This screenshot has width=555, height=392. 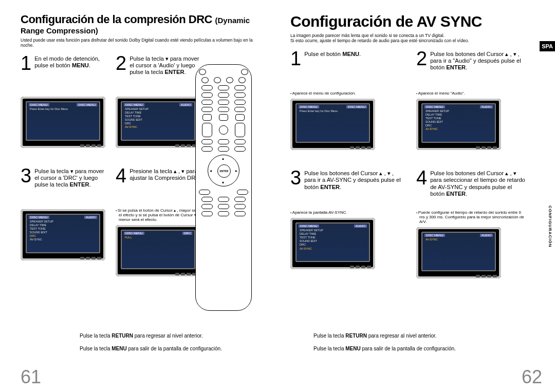 I want to click on page-62-intro: La imagen puede parecer más lenta que el…, so click(x=411, y=39).